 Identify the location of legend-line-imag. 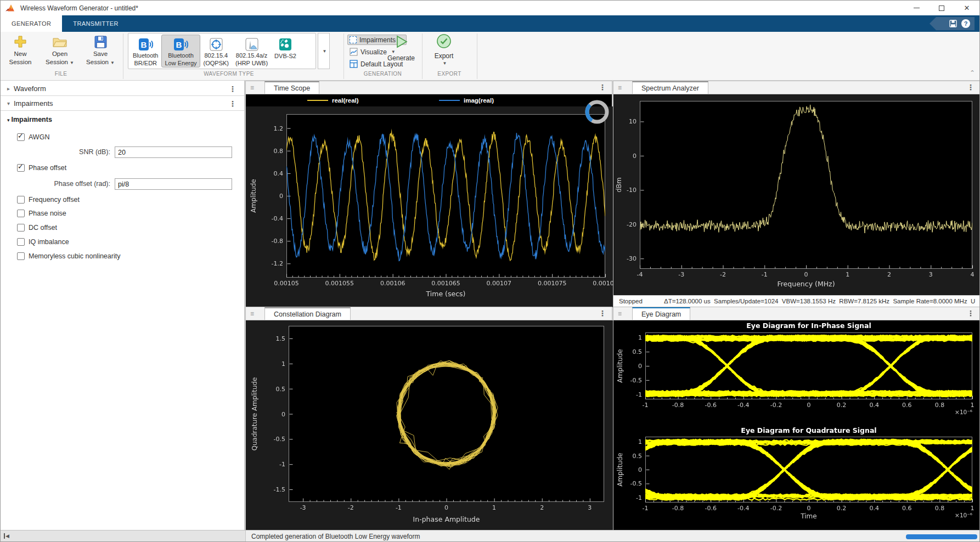
(449, 101).